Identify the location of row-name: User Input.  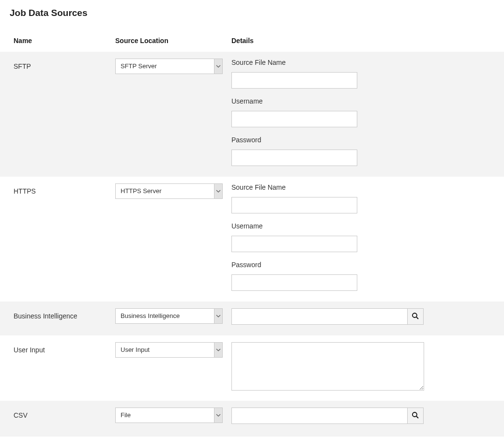
(64, 348).